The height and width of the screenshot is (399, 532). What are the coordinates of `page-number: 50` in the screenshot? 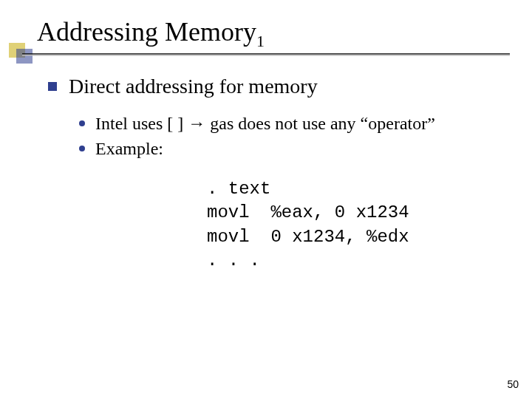 It's located at (513, 384).